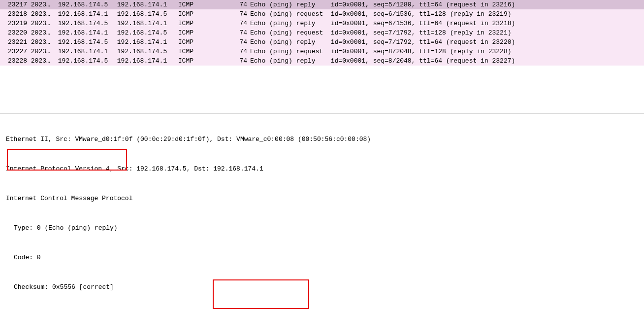 The image size is (644, 311). Describe the element at coordinates (446, 5) in the screenshot. I see `col-info: Echo (ping) reply id=0x0001, seq=5/1280,…` at that location.